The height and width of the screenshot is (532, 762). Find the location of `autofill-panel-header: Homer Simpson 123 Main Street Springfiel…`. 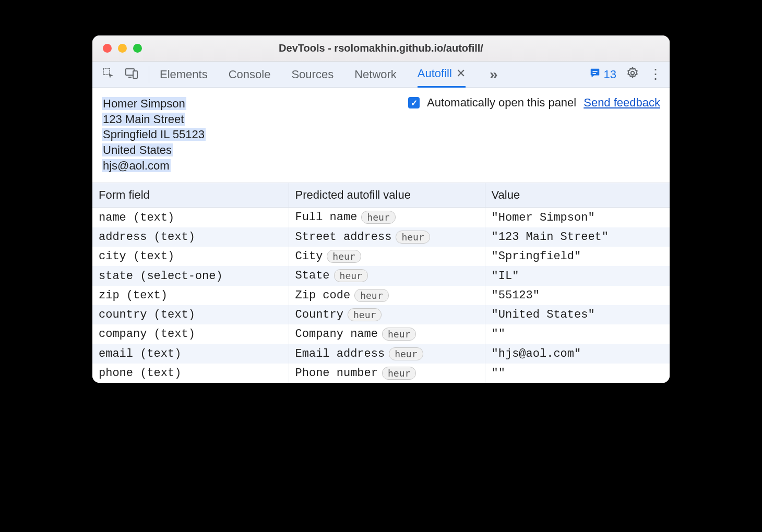

autofill-panel-header: Homer Simpson 123 Main Street Springfiel… is located at coordinates (381, 135).